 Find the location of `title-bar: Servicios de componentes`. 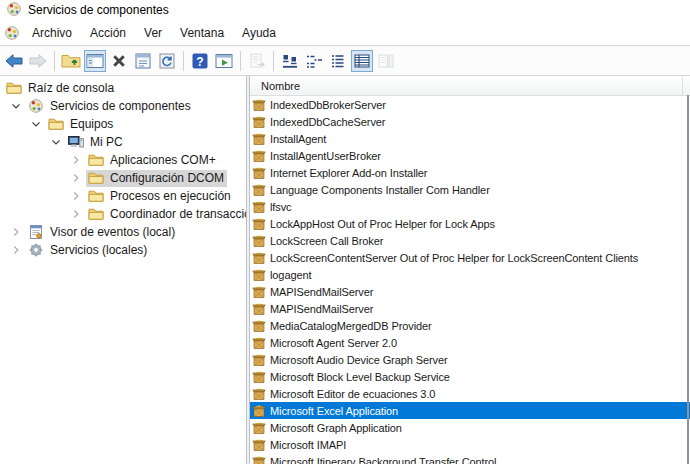

title-bar: Servicios de componentes is located at coordinates (345, 10).